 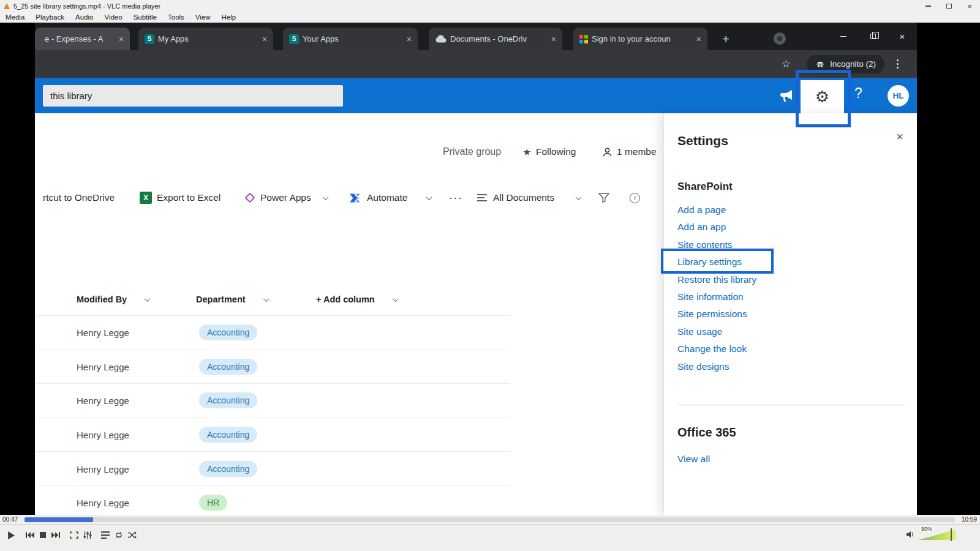 I want to click on menu-video: Video, so click(x=113, y=17).